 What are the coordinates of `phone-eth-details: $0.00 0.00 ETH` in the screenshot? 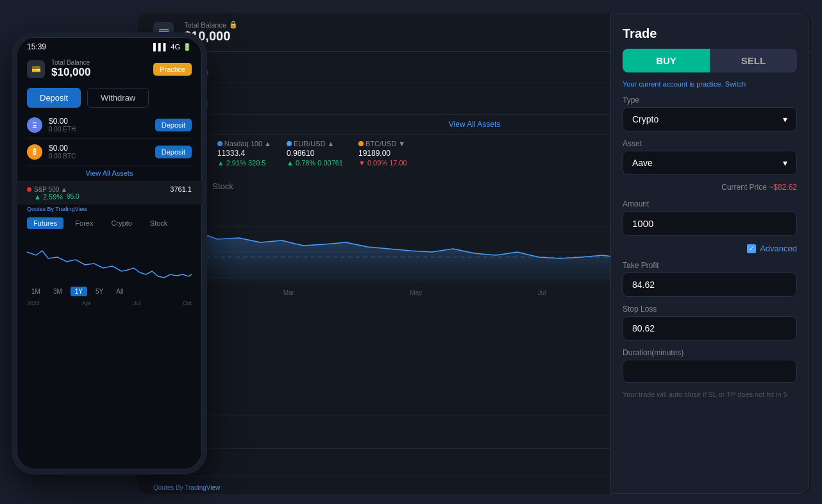 It's located at (99, 124).